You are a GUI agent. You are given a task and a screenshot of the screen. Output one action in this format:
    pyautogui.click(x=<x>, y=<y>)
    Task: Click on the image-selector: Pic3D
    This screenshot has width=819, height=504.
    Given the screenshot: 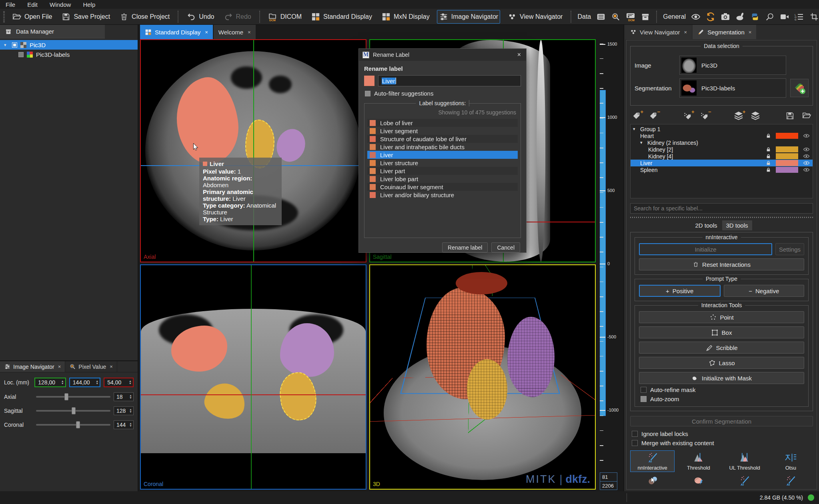 What is the action you would take?
    pyautogui.click(x=733, y=65)
    